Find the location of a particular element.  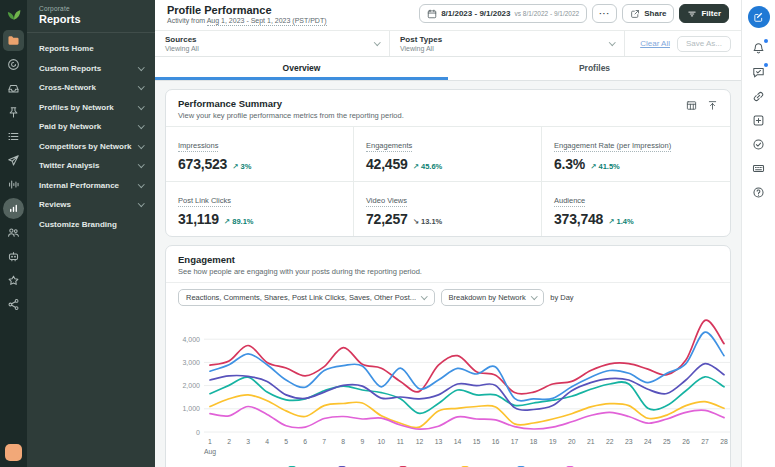

metric-audience: Audience373,748↗ 1.4% is located at coordinates (636, 208).